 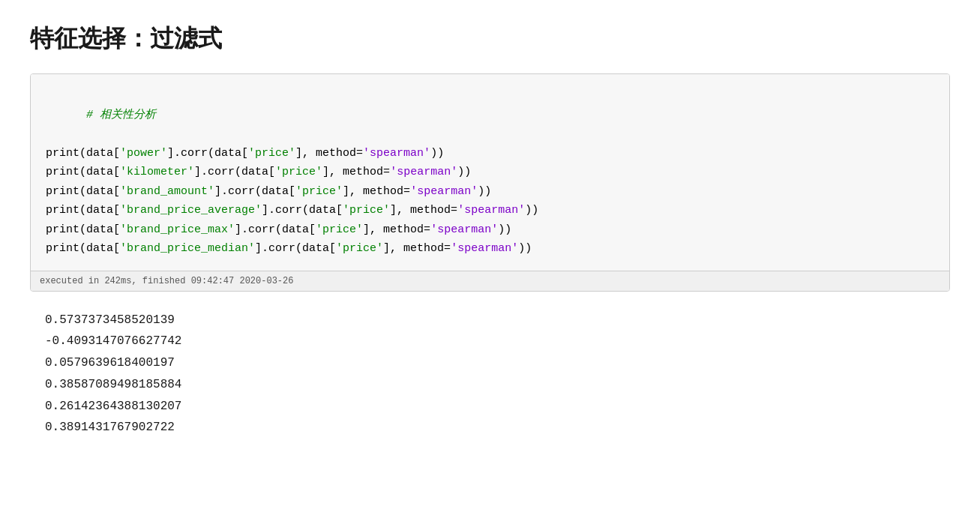 What do you see at coordinates (63, 249) in the screenshot?
I see `keyword-print-6: print` at bounding box center [63, 249].